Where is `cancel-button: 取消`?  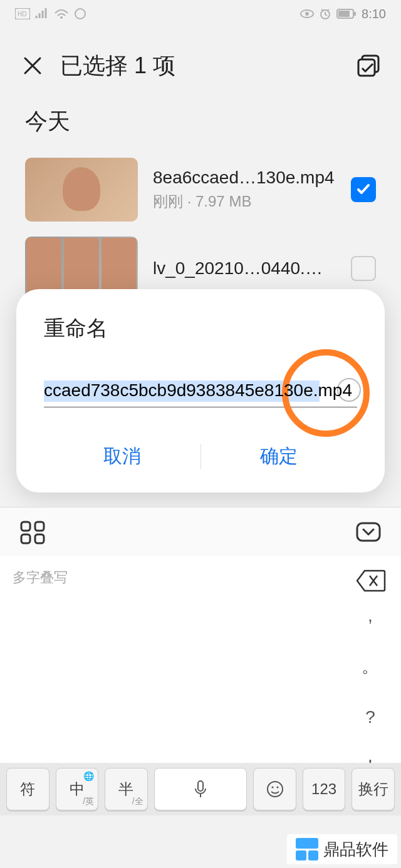 cancel-button: 取消 is located at coordinates (122, 456).